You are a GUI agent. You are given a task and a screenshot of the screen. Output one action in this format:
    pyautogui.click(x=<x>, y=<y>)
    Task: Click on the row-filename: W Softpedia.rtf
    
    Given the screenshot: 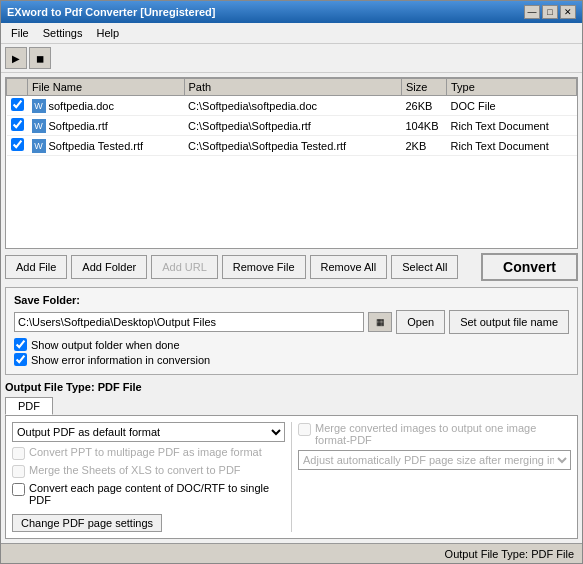 What is the action you would take?
    pyautogui.click(x=106, y=126)
    